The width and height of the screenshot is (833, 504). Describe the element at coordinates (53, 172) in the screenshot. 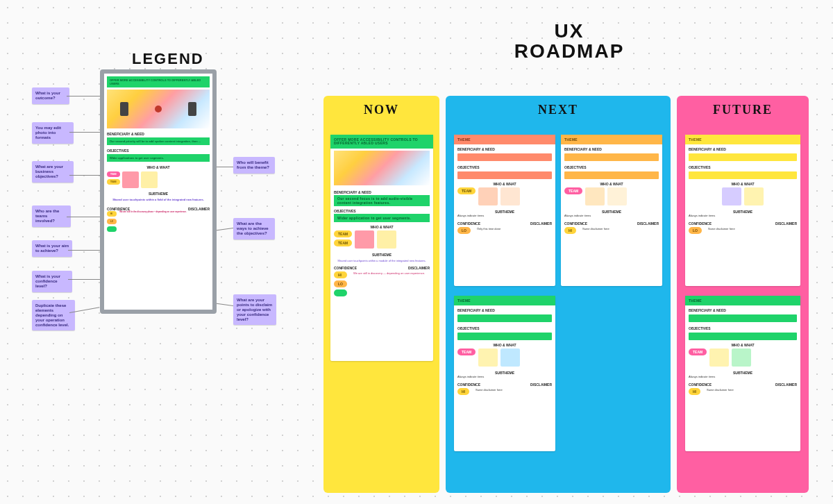

I see `sticky-business: What are your business objectives?` at that location.